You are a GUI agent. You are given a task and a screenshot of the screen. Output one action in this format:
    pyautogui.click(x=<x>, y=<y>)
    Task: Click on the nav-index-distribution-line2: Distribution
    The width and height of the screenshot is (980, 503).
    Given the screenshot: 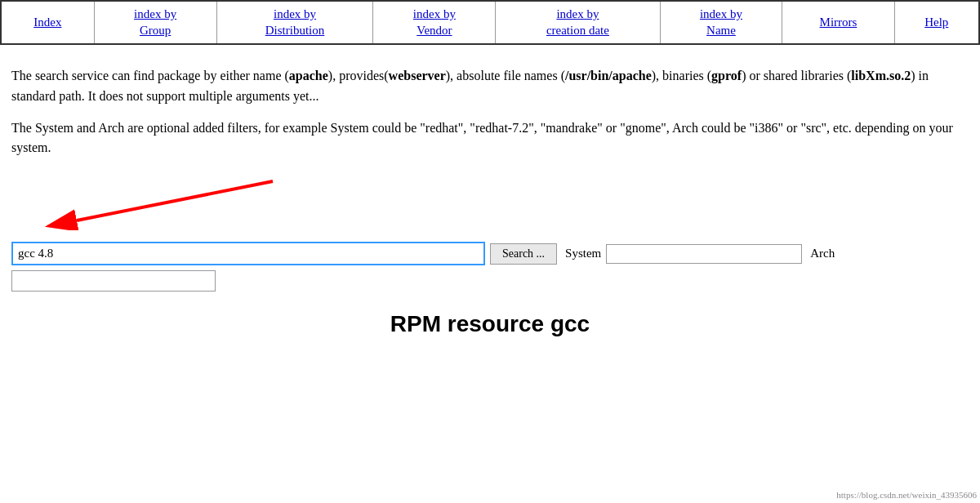 What is the action you would take?
    pyautogui.click(x=296, y=30)
    